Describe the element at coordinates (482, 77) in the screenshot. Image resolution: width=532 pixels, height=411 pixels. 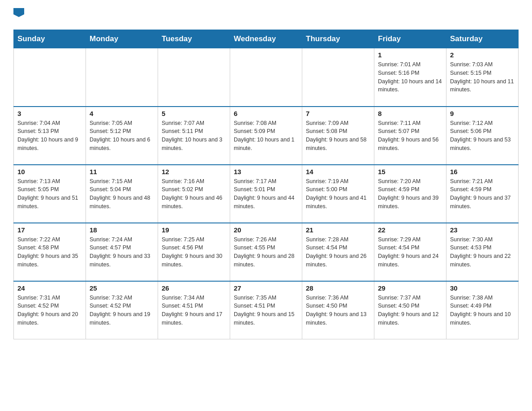
I see `day-info: Sunrise: 7:03 AMSunset: 5:15 PMDaylight:…` at that location.